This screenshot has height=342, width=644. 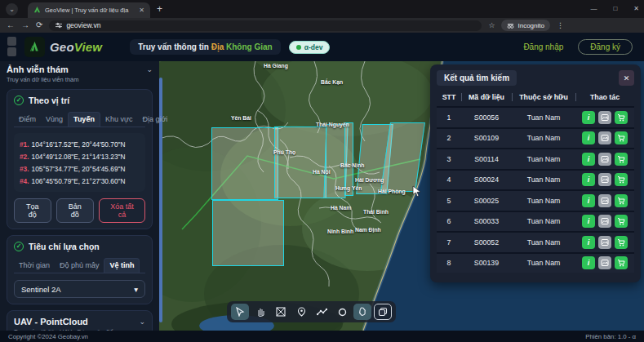 What do you see at coordinates (34, 265) in the screenshot?
I see `criteria-tab: Thời gian` at bounding box center [34, 265].